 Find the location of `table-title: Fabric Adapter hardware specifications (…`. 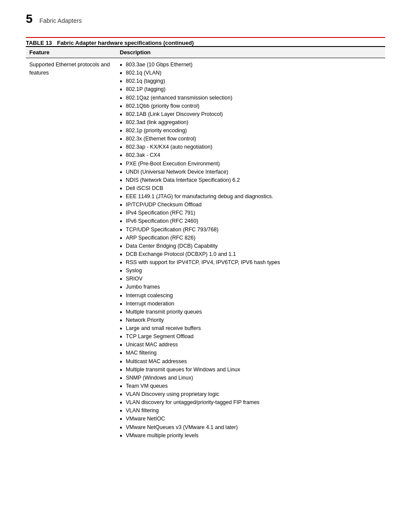

table-title: Fabric Adapter hardware specifications (… is located at coordinates (125, 43).